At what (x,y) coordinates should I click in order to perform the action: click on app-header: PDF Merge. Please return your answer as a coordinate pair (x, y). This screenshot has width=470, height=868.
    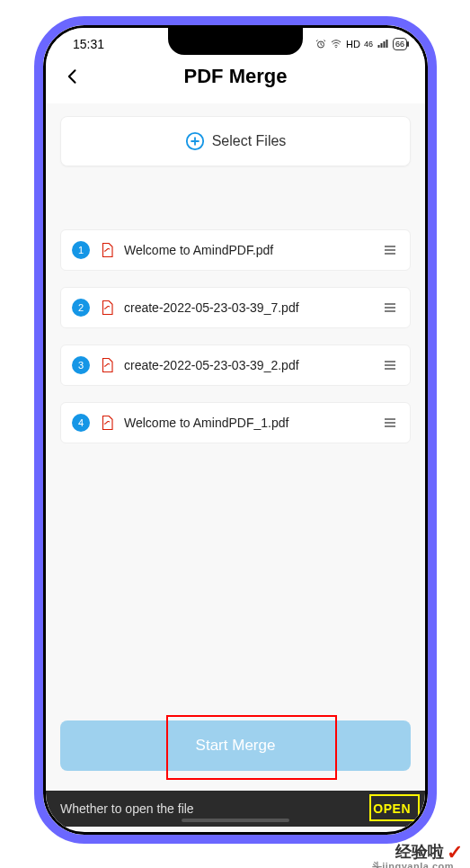
    Looking at the image, I should click on (235, 79).